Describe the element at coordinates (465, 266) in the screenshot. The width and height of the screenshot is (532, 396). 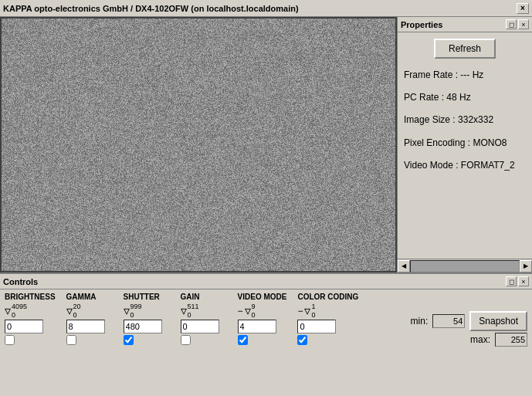
I see `scrollbar-track` at that location.